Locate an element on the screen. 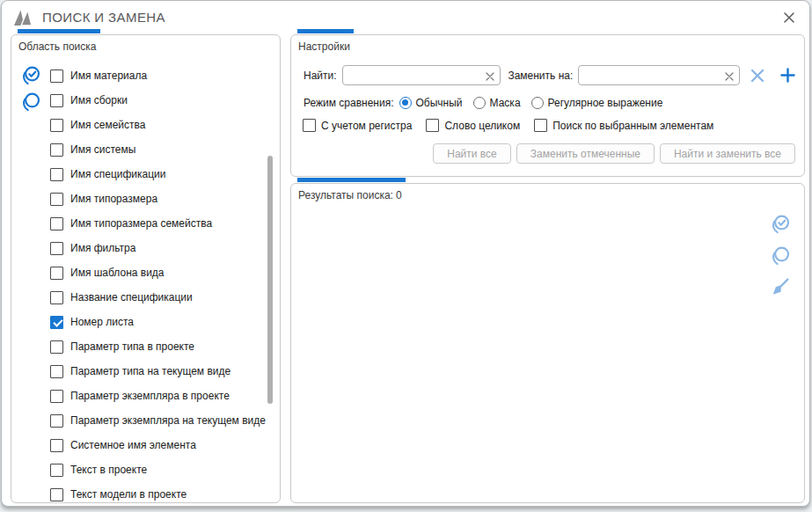 The width and height of the screenshot is (812, 512). action-button: Найти и заменить все is located at coordinates (728, 153).